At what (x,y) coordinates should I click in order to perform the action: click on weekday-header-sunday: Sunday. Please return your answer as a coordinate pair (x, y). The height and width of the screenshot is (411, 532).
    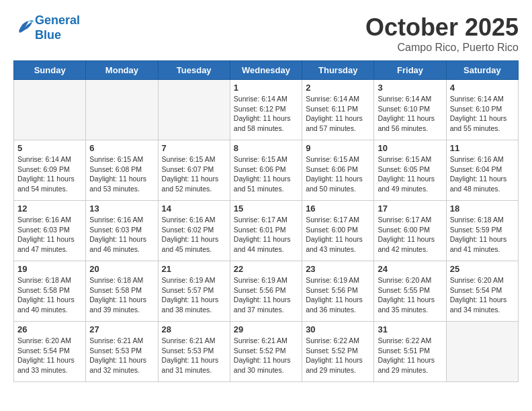
    Looking at the image, I should click on (50, 71).